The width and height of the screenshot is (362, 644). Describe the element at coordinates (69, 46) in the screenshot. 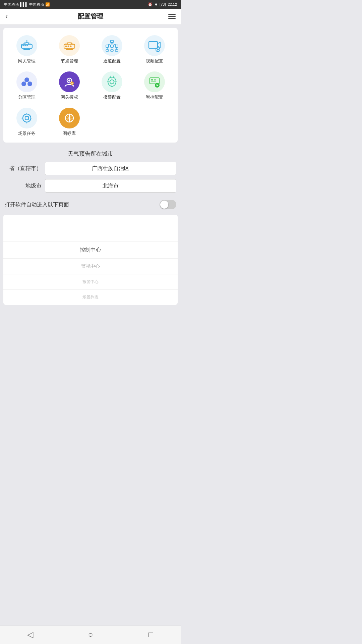

I see `node-icon` at that location.